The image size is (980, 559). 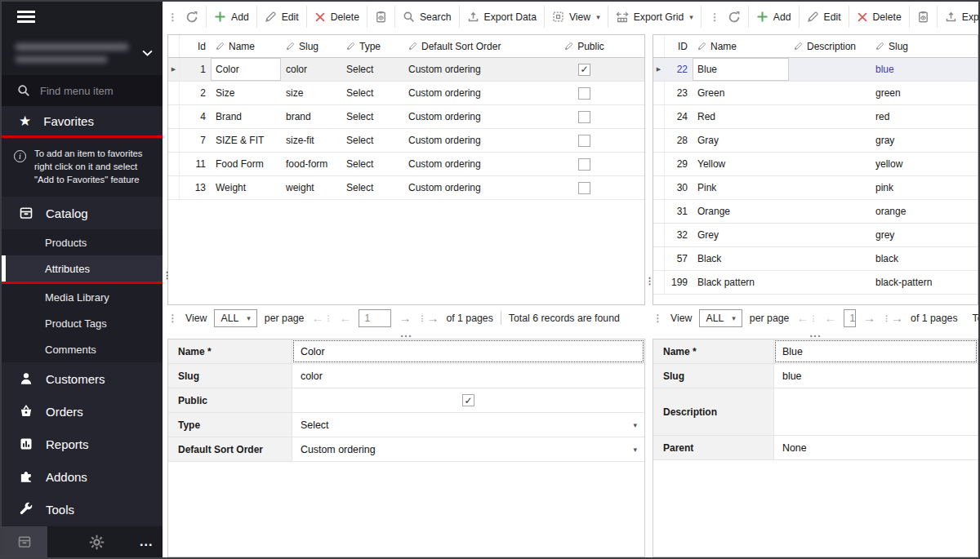 What do you see at coordinates (195, 188) in the screenshot?
I see `cell-id: 13` at bounding box center [195, 188].